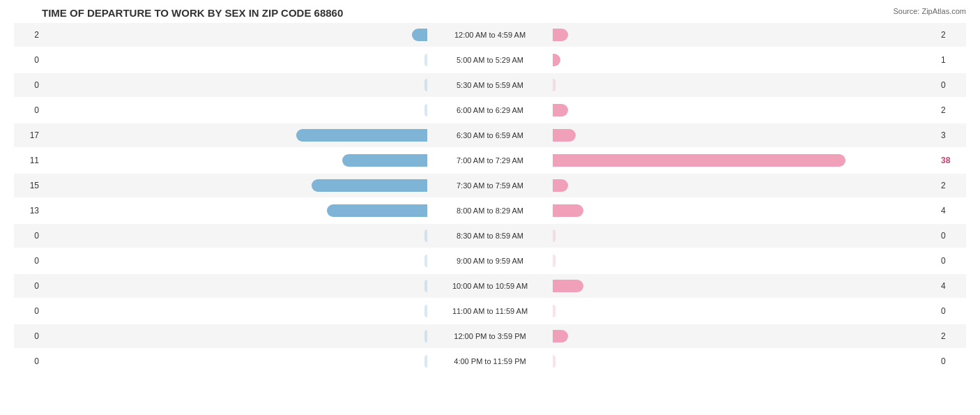 The height and width of the screenshot is (415, 980). Describe the element at coordinates (951, 135) in the screenshot. I see `female-value: 3` at that location.